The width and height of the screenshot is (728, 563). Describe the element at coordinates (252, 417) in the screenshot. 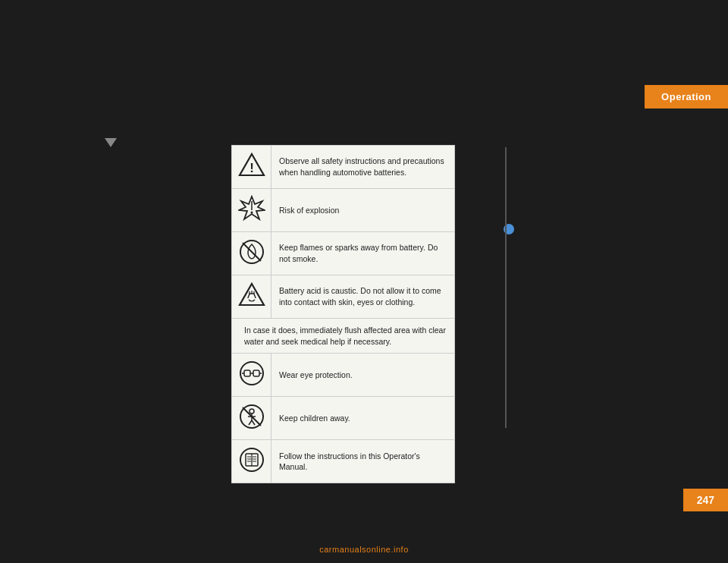

I see `no-children-icon` at that location.